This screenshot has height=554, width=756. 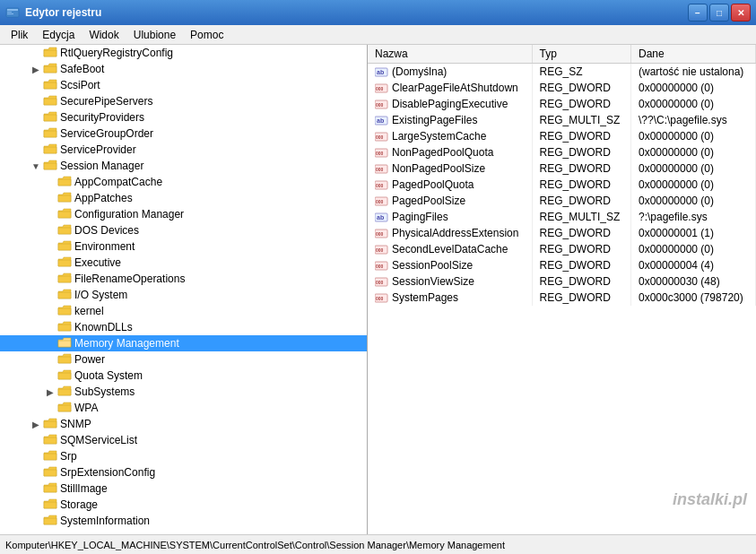 I want to click on window-controls: − □ ✕, so click(x=719, y=13).